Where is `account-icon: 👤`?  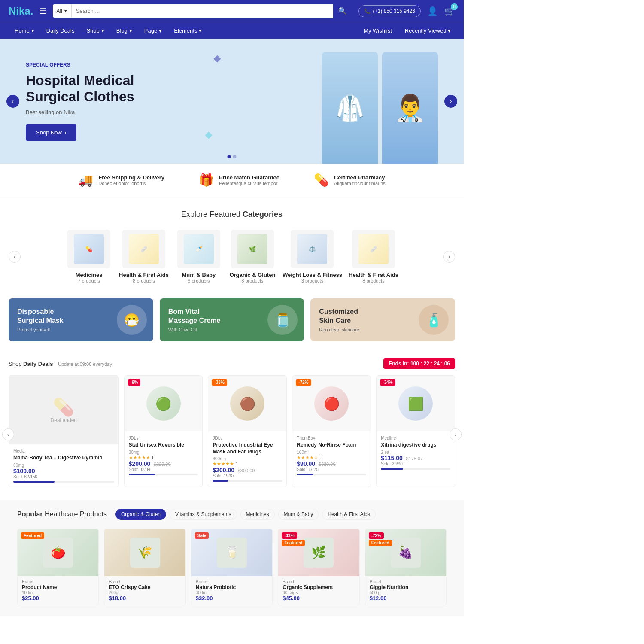 account-icon: 👤 is located at coordinates (433, 11).